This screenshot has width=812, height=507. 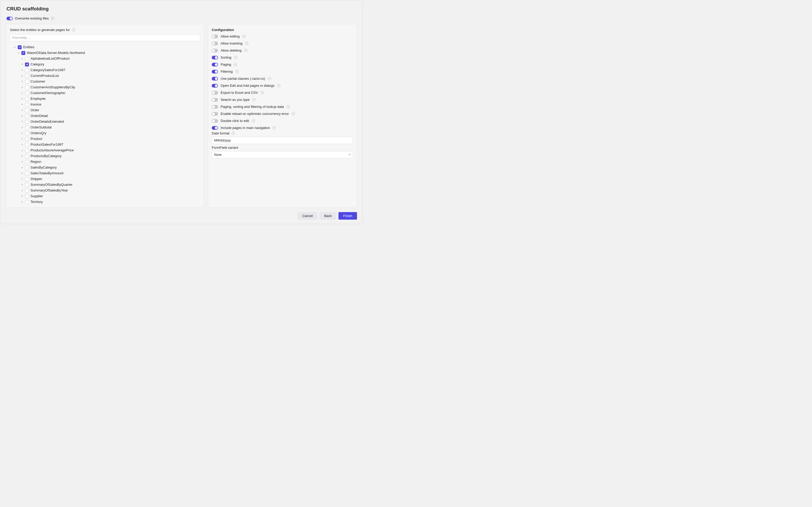 What do you see at coordinates (105, 47) in the screenshot?
I see `tree-root: Entities` at bounding box center [105, 47].